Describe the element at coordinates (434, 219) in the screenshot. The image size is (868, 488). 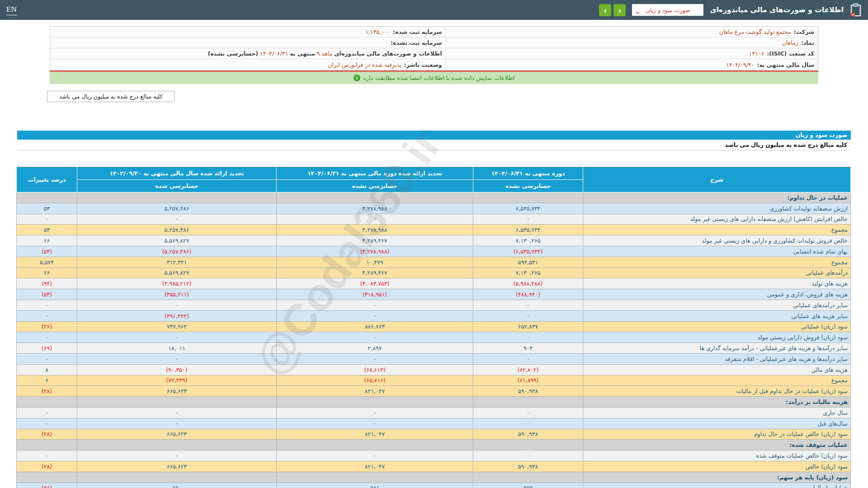
I see `table-row: خالص افزایش (کاهش) ارزش منصفانه دارایی ه…` at that location.